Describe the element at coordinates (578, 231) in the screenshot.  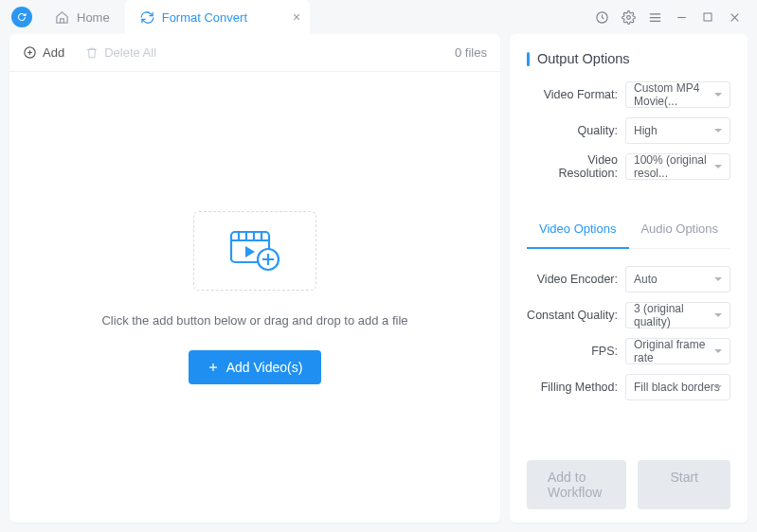
I see `subtab-video-options: Video Options` at that location.